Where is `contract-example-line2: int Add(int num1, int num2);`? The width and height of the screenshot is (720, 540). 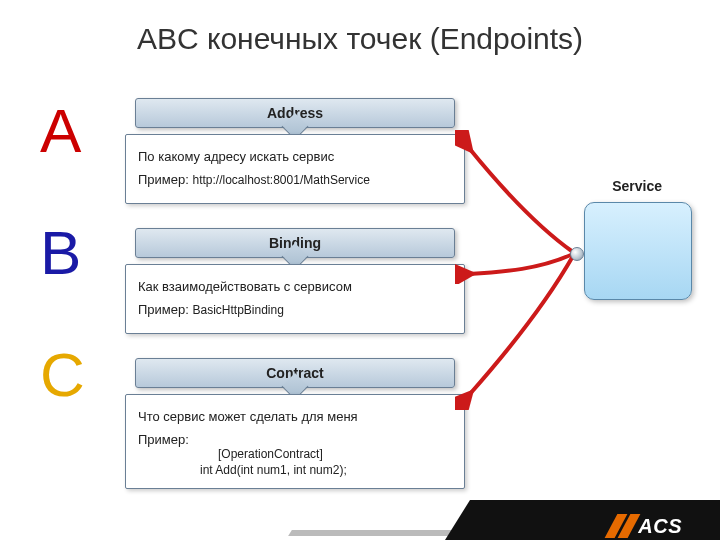
contract-example-line2: int Add(int num1, int num2); is located at coordinates (326, 471).